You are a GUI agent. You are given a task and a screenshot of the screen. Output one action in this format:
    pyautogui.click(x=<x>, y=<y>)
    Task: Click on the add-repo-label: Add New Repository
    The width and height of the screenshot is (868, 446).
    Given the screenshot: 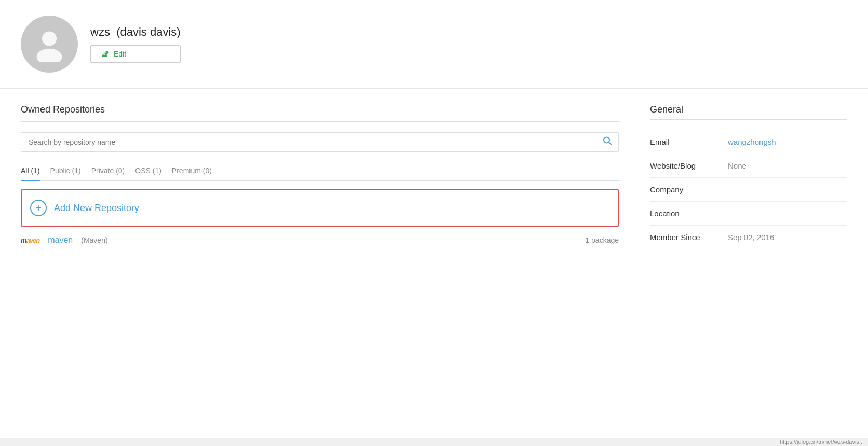 What is the action you would take?
    pyautogui.click(x=97, y=208)
    